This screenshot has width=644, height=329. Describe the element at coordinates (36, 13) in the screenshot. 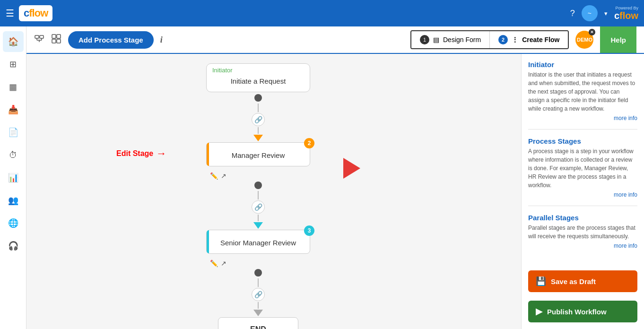

I see `app-logo: cflow` at that location.